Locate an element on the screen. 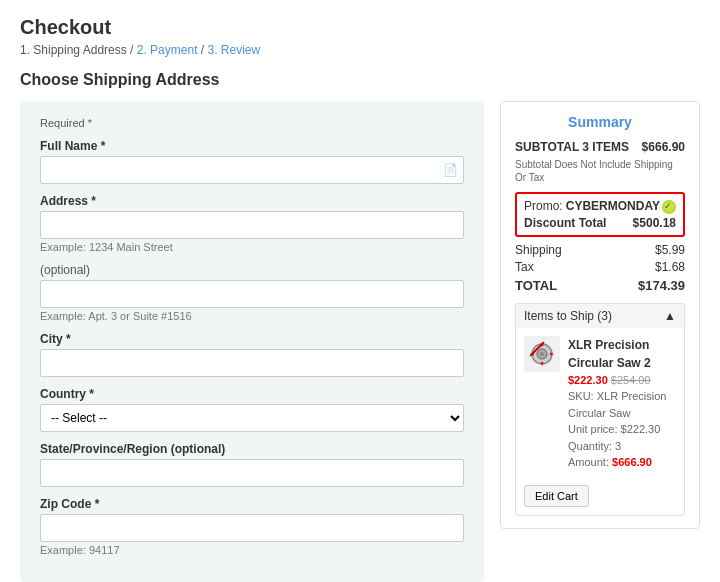 Image resolution: width=720 pixels, height=582 pixels. discount-label: Discount Total is located at coordinates (565, 223).